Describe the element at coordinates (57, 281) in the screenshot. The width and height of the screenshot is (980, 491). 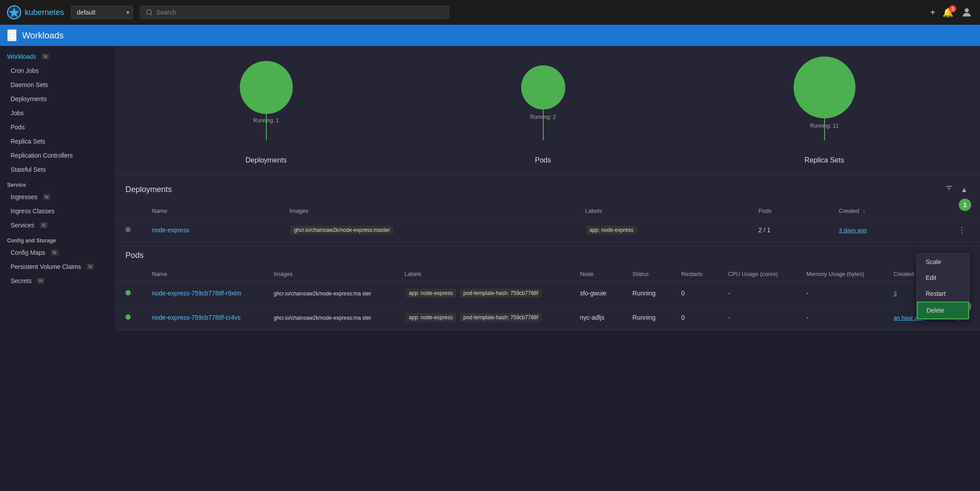
I see `sidebar-item-secrets: Secrets N` at that location.